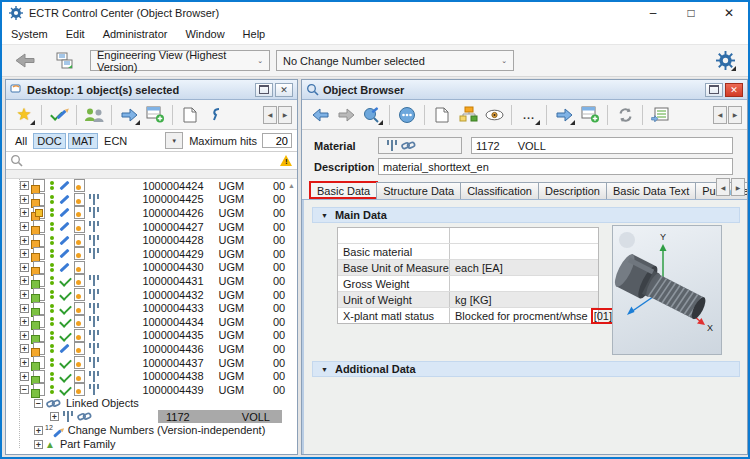 This screenshot has width=750, height=459. I want to click on settings-gear-icon, so click(725, 61).